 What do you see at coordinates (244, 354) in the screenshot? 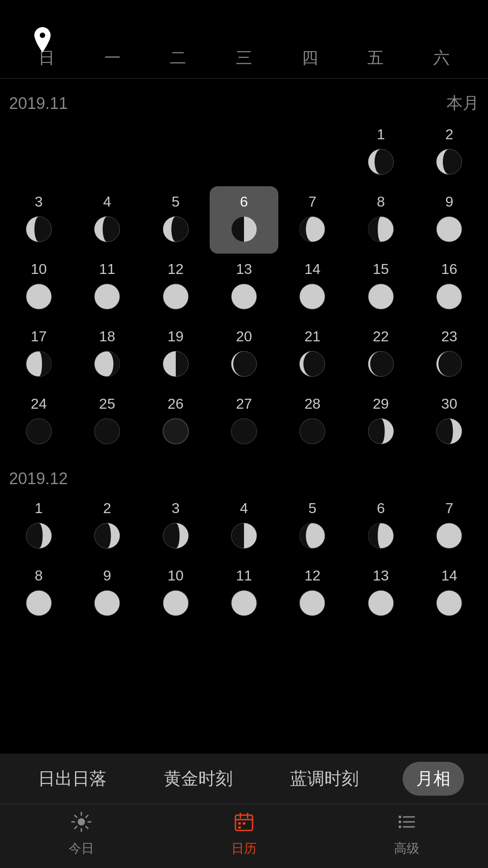
I see `day-cell: 20` at bounding box center [244, 354].